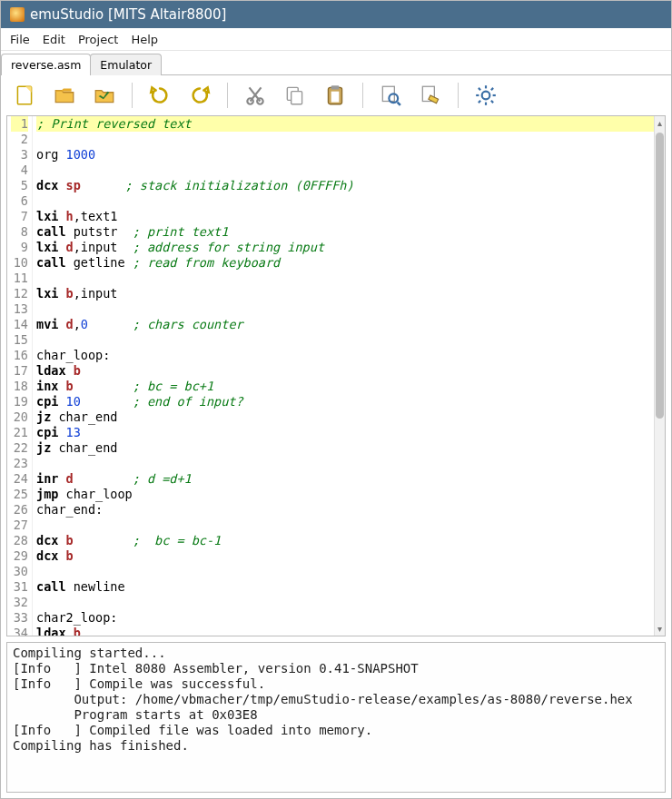 Image resolution: width=672 pixels, height=799 pixels. What do you see at coordinates (659, 628) in the screenshot?
I see `scroll-down-icon: ▾` at bounding box center [659, 628].